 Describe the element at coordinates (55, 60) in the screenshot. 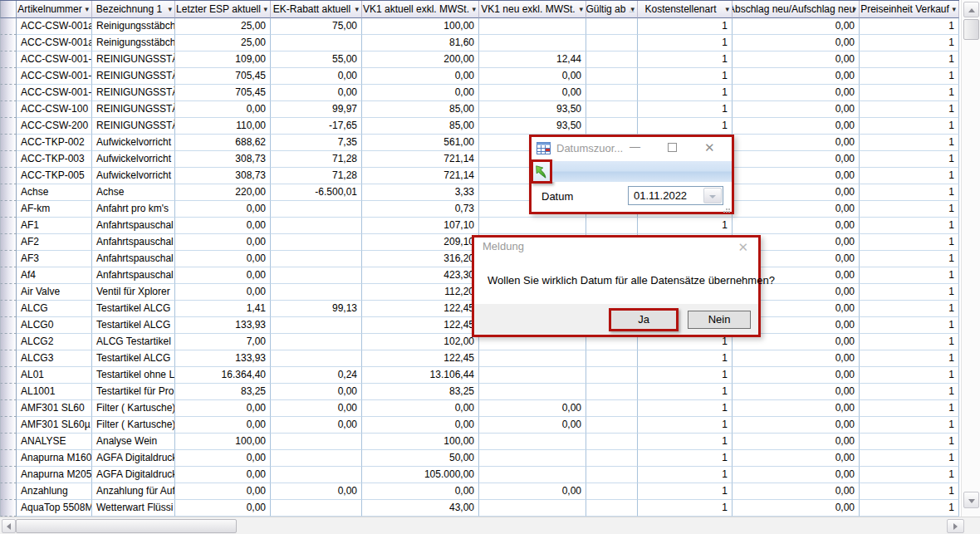

I see `grid-cell: ACC-CSW-001-1` at that location.